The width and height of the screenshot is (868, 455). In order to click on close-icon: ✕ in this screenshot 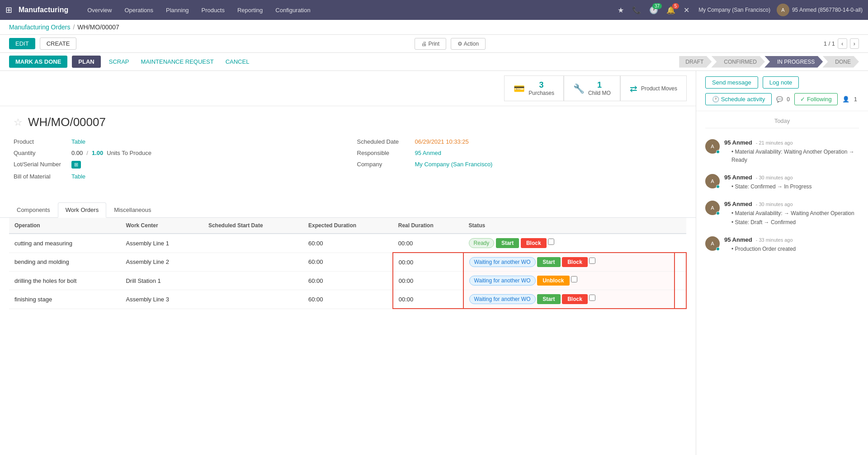, I will do `click(686, 10)`.